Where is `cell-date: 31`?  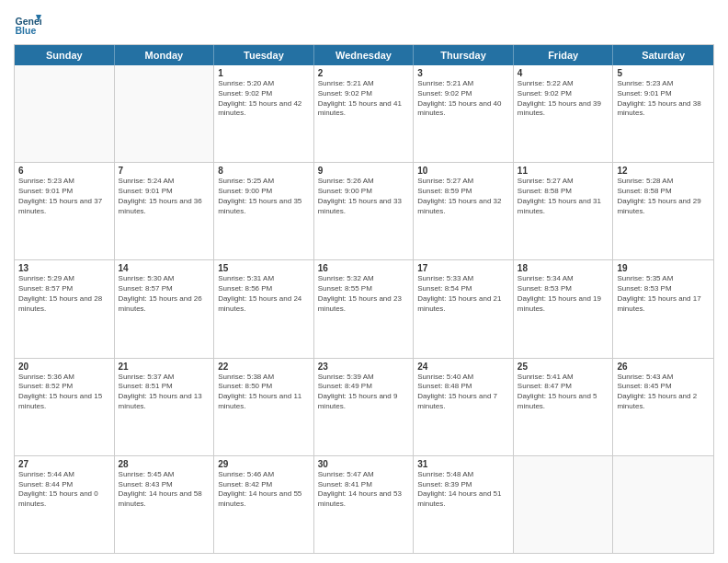
cell-date: 31 is located at coordinates (463, 464).